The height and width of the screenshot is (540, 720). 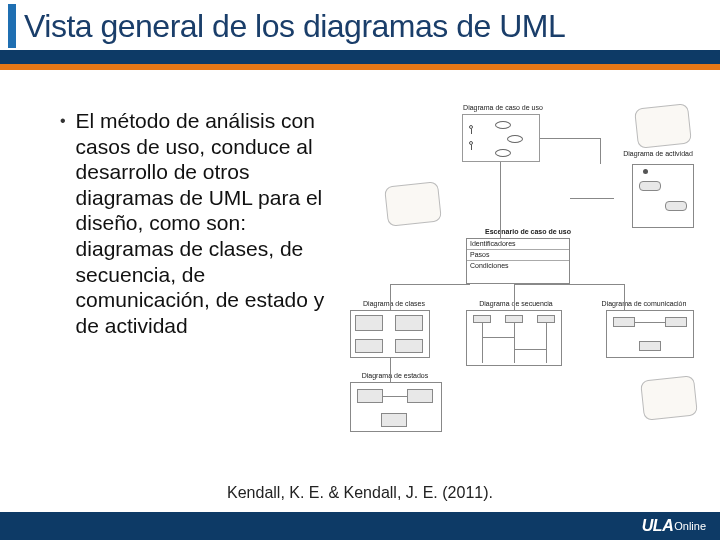 What do you see at coordinates (294, 26) in the screenshot?
I see `slide-title: Vista general de los diagramas de UML` at bounding box center [294, 26].